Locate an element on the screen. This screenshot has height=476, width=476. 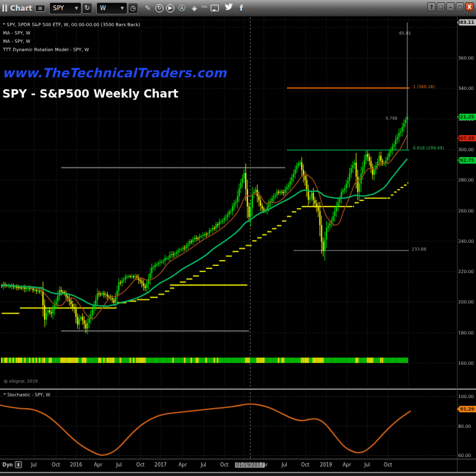
price-badge-383-11: 383.11 is located at coordinates (466, 23).